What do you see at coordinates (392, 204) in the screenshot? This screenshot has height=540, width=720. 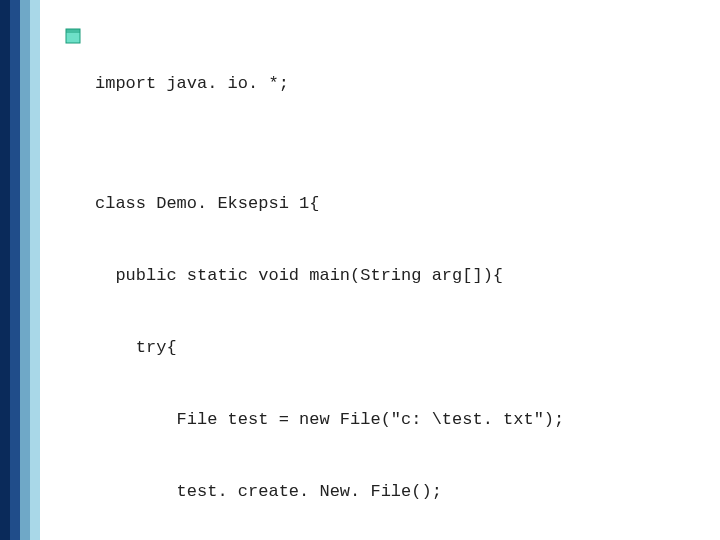 I see `code-line: class Demo. Eksepsi 1{` at bounding box center [392, 204].